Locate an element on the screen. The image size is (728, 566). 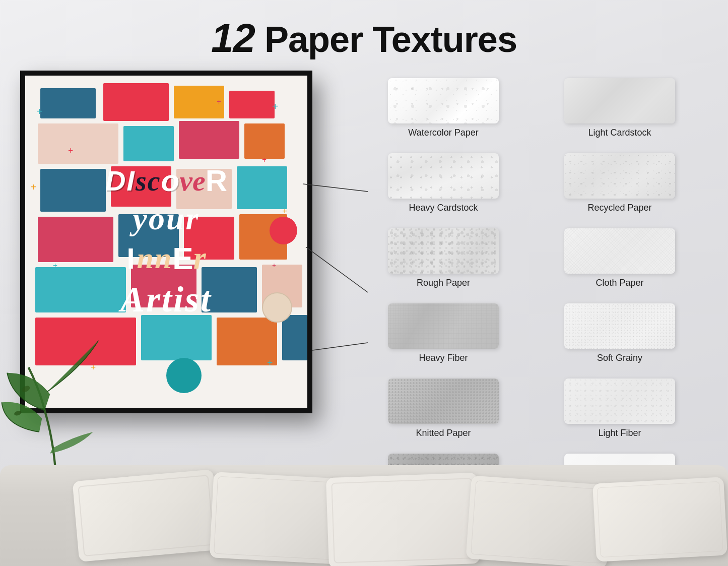
texture-swatch-light-cardstock is located at coordinates (620, 101).